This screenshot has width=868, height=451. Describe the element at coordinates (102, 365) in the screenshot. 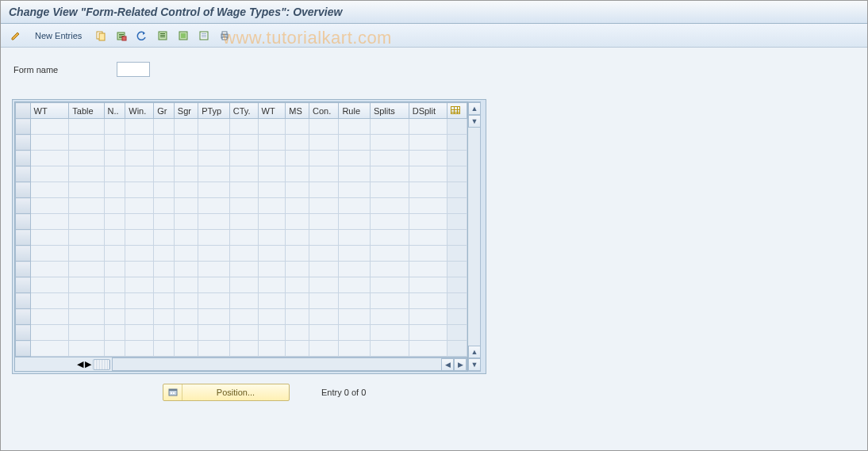

I see `fixed-column-marker` at that location.